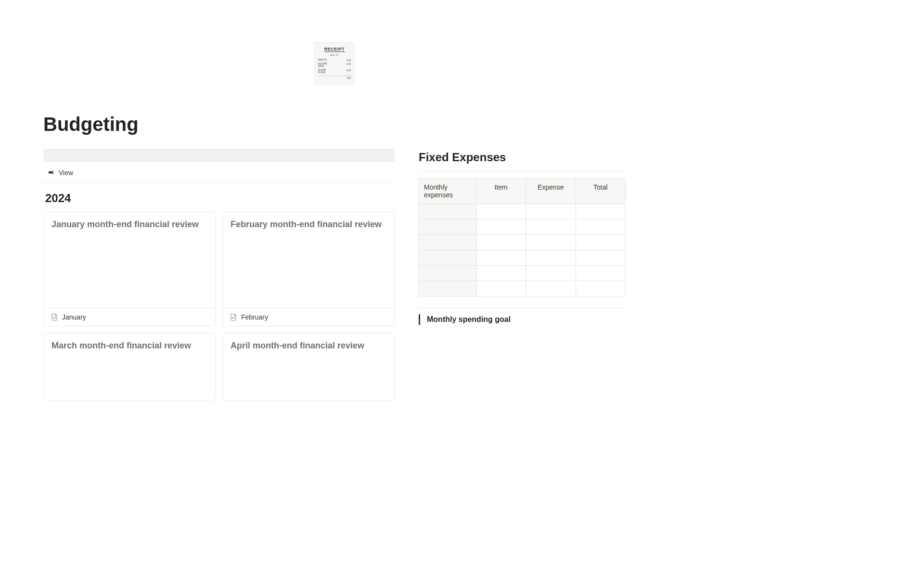 The height and width of the screenshot is (577, 924). I want to click on fixed-expenses-heading: Fixed Expenses, so click(522, 157).